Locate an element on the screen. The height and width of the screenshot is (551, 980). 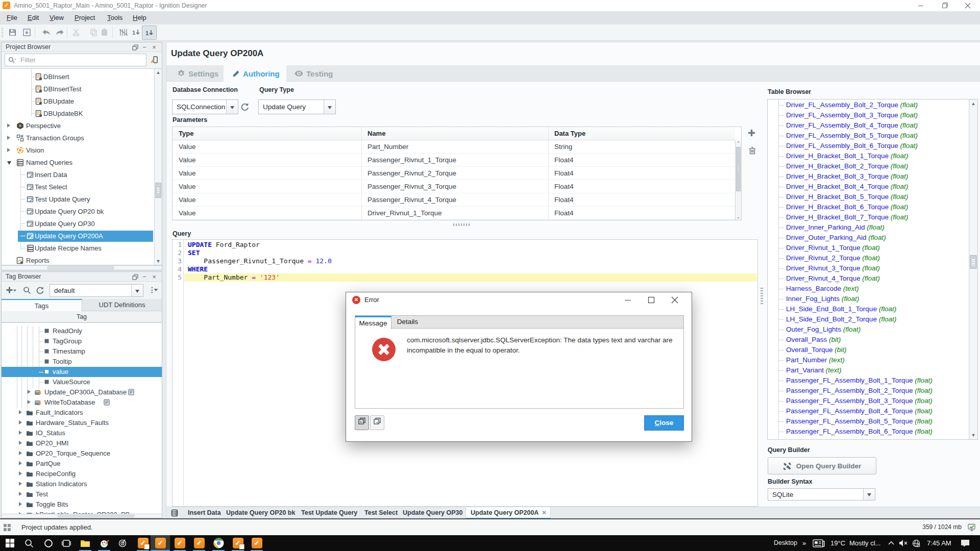
tag-tree-item: Hardware_Status_Faults is located at coordinates (82, 423).